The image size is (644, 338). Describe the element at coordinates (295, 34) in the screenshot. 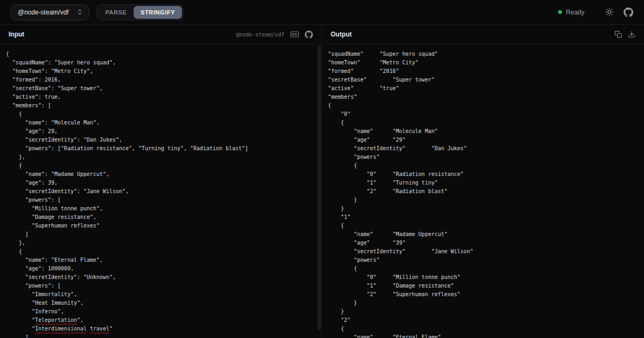

I see `npm-link-button` at that location.